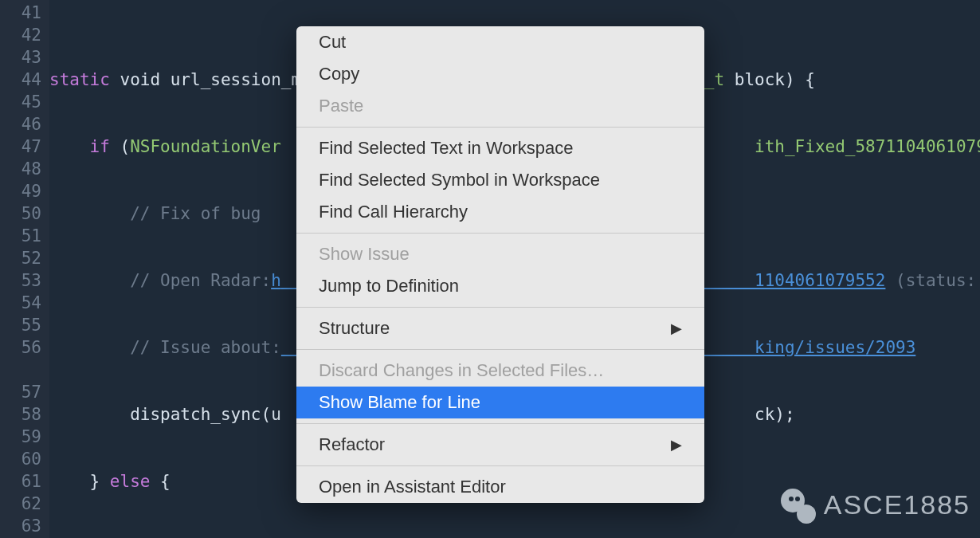  Describe the element at coordinates (25, 258) in the screenshot. I see `line-number: 52` at that location.